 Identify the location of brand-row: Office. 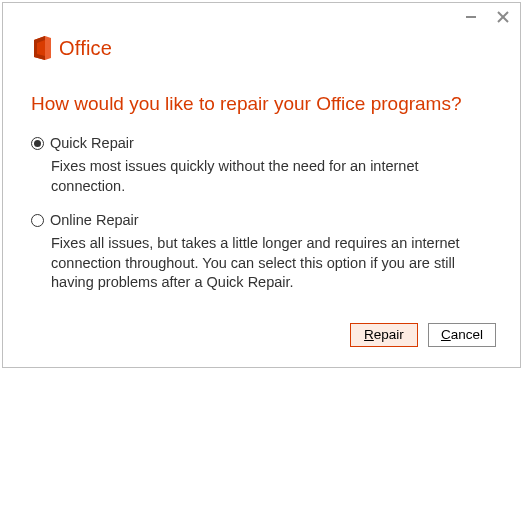
(262, 44).